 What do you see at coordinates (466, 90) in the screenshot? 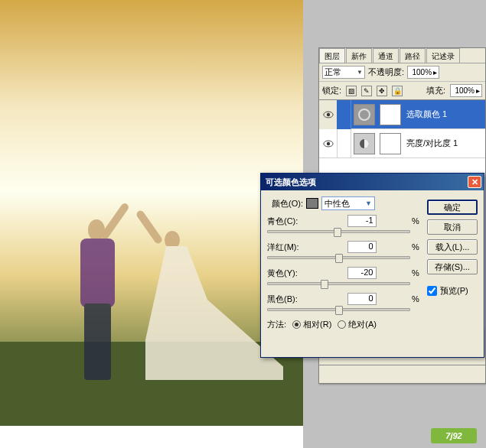
I see `fill-input: 100%▸` at bounding box center [466, 90].